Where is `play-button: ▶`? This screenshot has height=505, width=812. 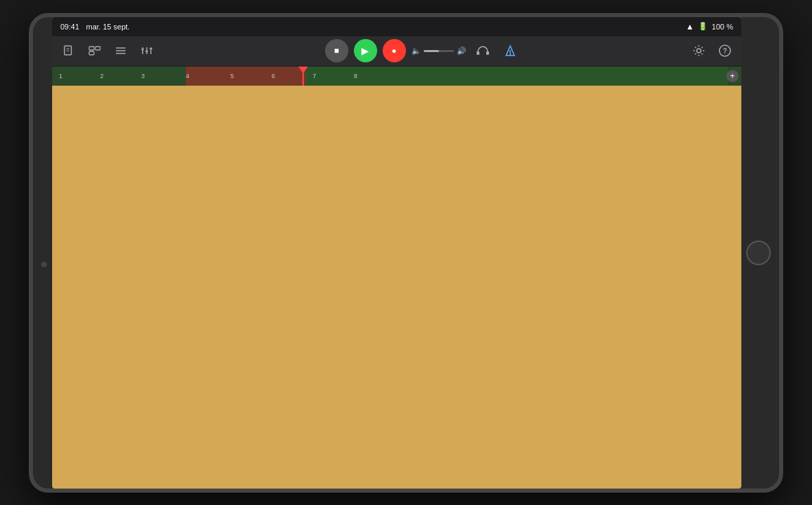
play-button: ▶ is located at coordinates (366, 51).